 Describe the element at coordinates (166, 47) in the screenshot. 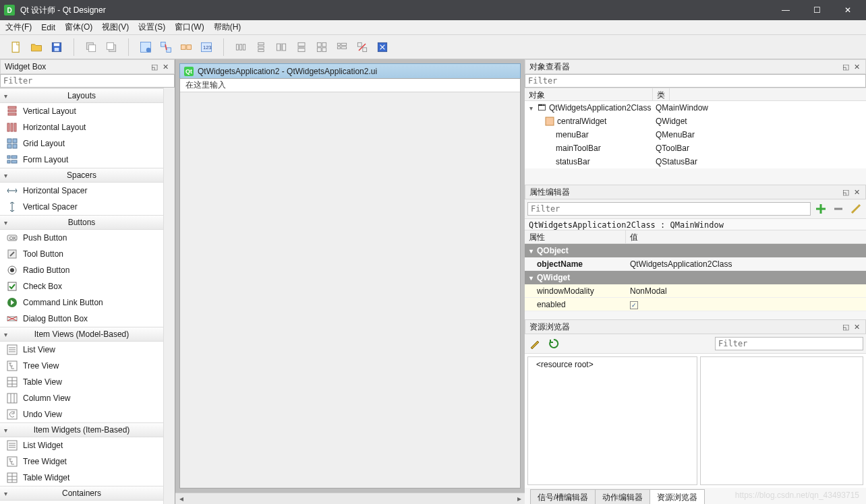

I see `edit-signals-icon` at that location.